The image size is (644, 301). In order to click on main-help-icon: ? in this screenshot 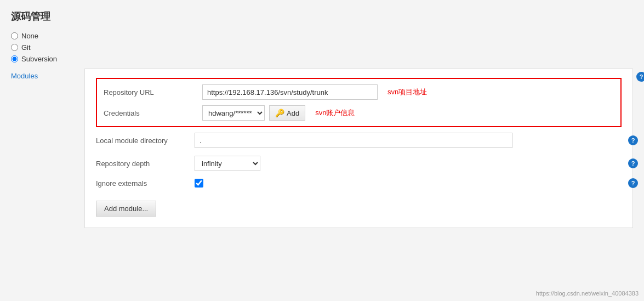, I will do `click(640, 77)`.